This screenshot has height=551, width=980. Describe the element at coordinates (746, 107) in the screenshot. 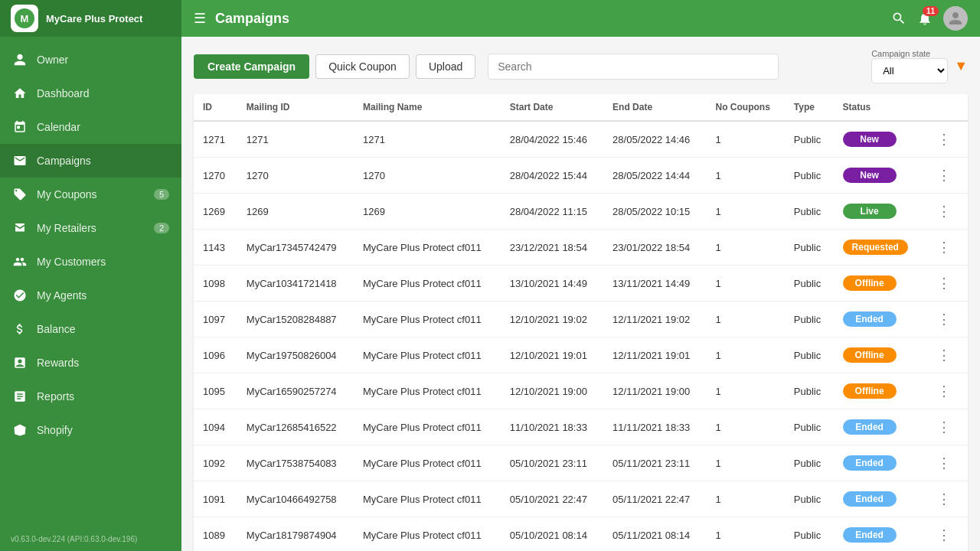

I see `col-no-coupons: No Coupons` at that location.